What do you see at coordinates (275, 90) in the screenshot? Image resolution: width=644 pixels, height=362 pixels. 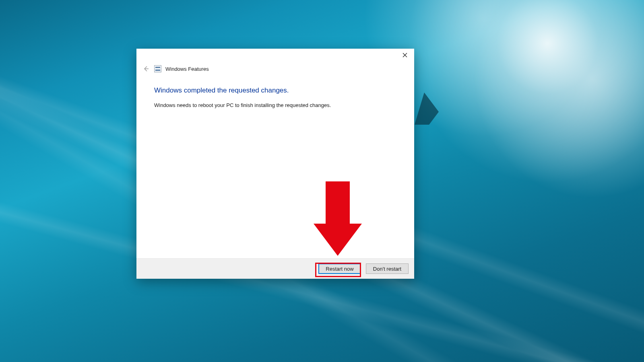 I see `dialog-heading: Windows completed the requested changes.` at bounding box center [275, 90].